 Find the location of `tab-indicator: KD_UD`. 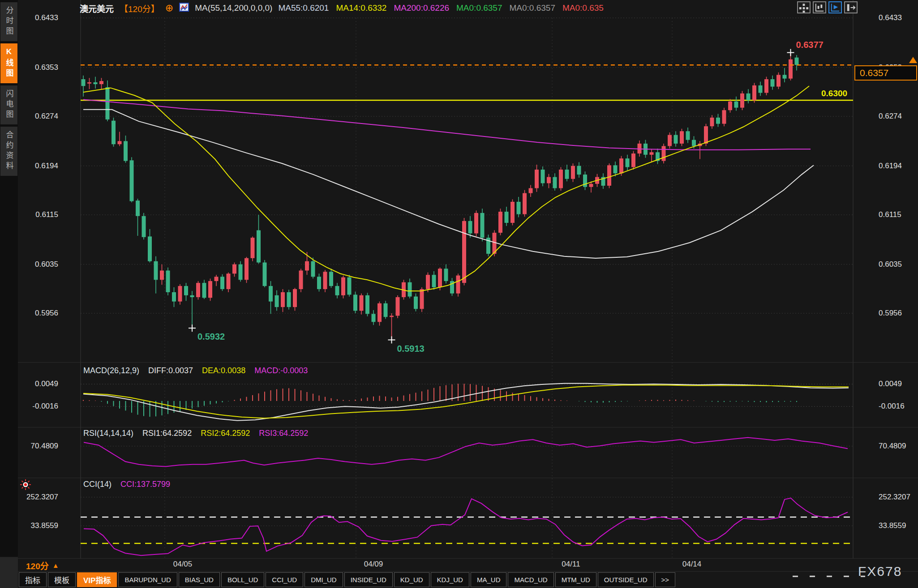

tab-indicator: KD_UD is located at coordinates (412, 580).